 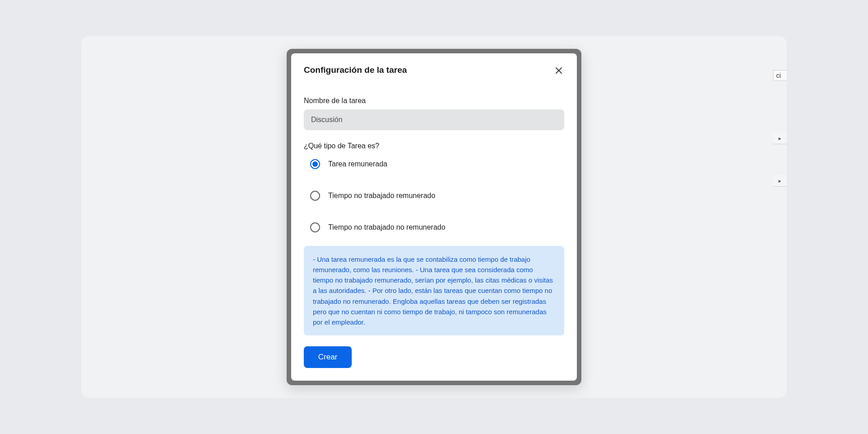 What do you see at coordinates (315, 164) in the screenshot?
I see `radio-dot-icon` at bounding box center [315, 164].